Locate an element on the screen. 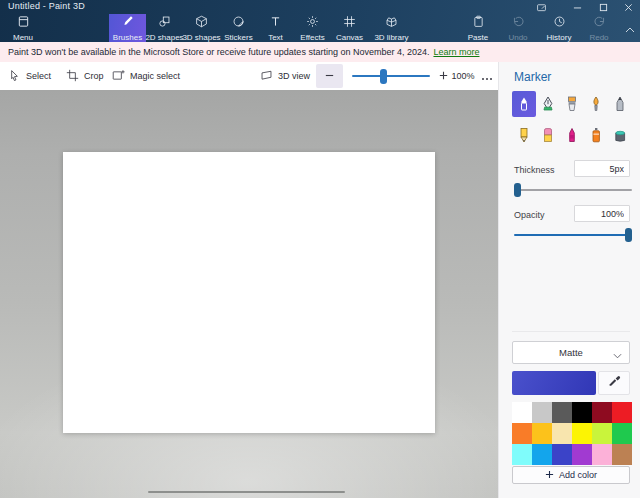 This screenshot has height=498, width=640. plus-icon is located at coordinates (444, 76).